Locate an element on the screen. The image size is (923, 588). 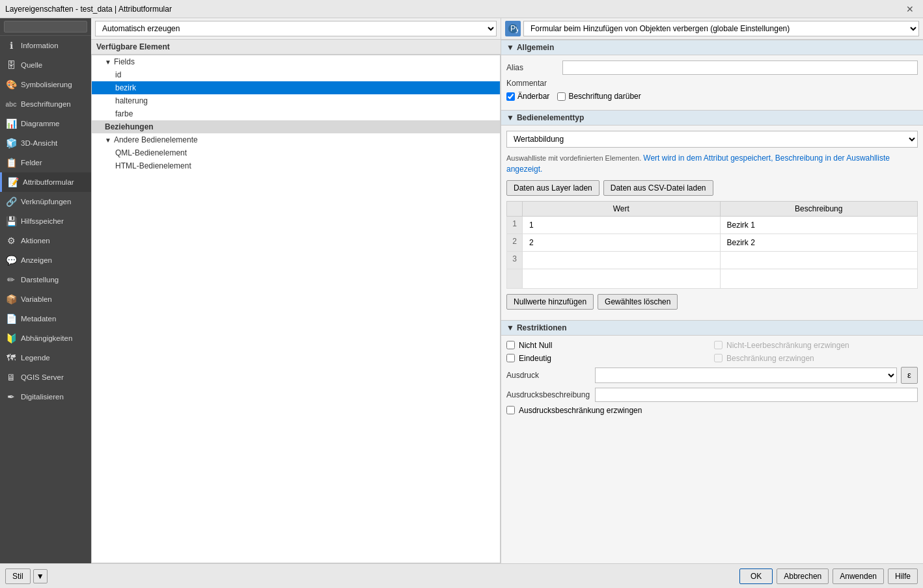
metadaten-icon: 📄 is located at coordinates (11, 319).